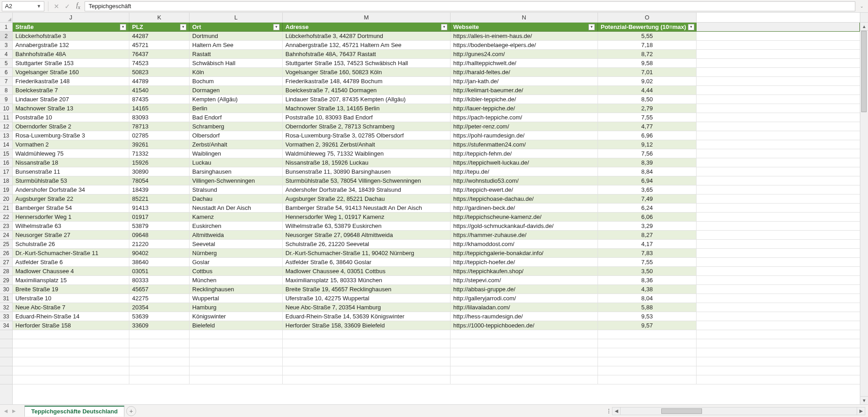  What do you see at coordinates (864, 71) in the screenshot?
I see `scroll-thumb` at bounding box center [864, 71].